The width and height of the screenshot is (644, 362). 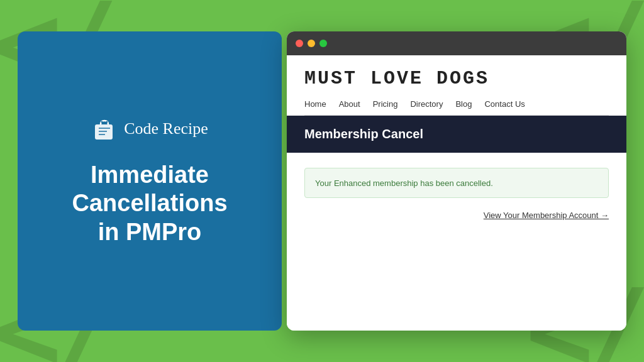 What do you see at coordinates (364, 134) in the screenshot?
I see `page-title: Membership Cancel` at bounding box center [364, 134].